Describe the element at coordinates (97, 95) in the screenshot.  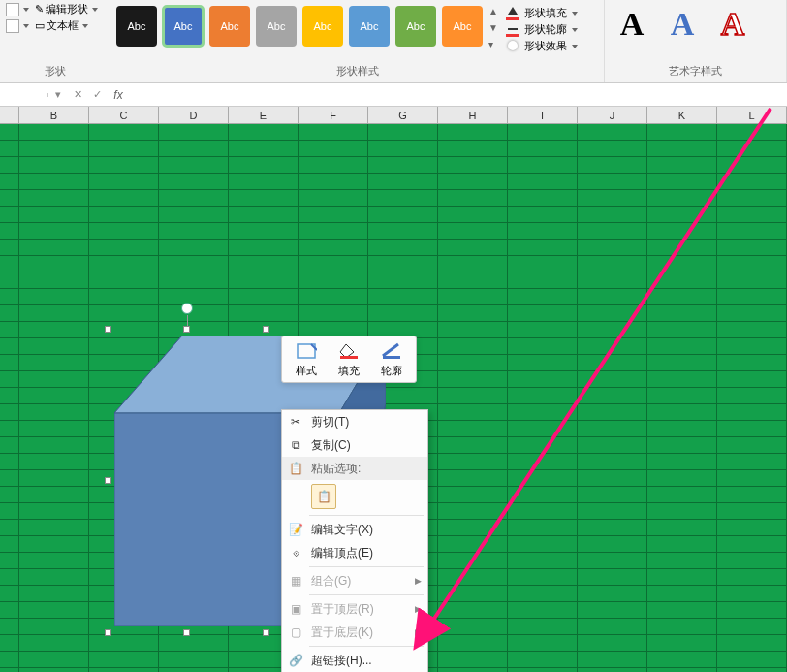
I see `fb-enter: ✓` at that location.